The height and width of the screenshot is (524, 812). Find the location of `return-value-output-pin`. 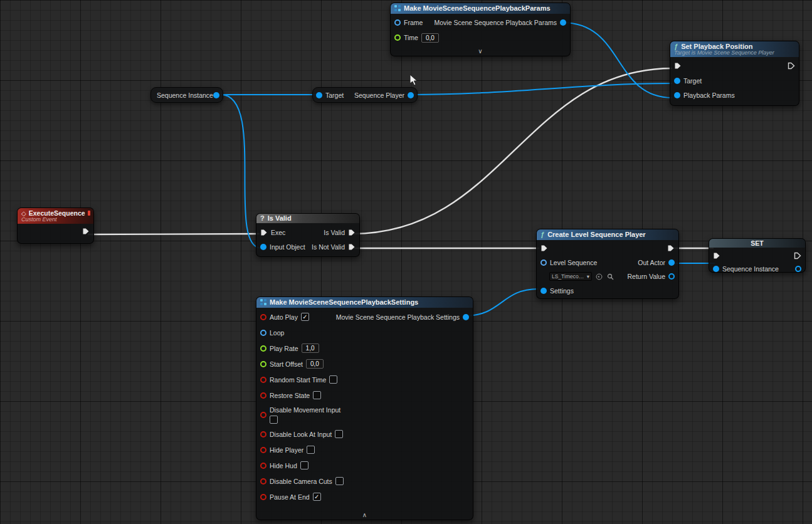

return-value-output-pin is located at coordinates (672, 276).